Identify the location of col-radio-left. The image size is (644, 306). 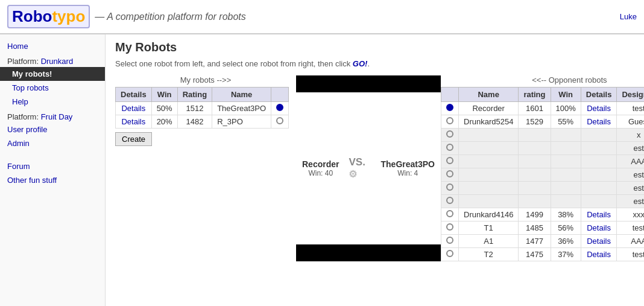
(280, 95).